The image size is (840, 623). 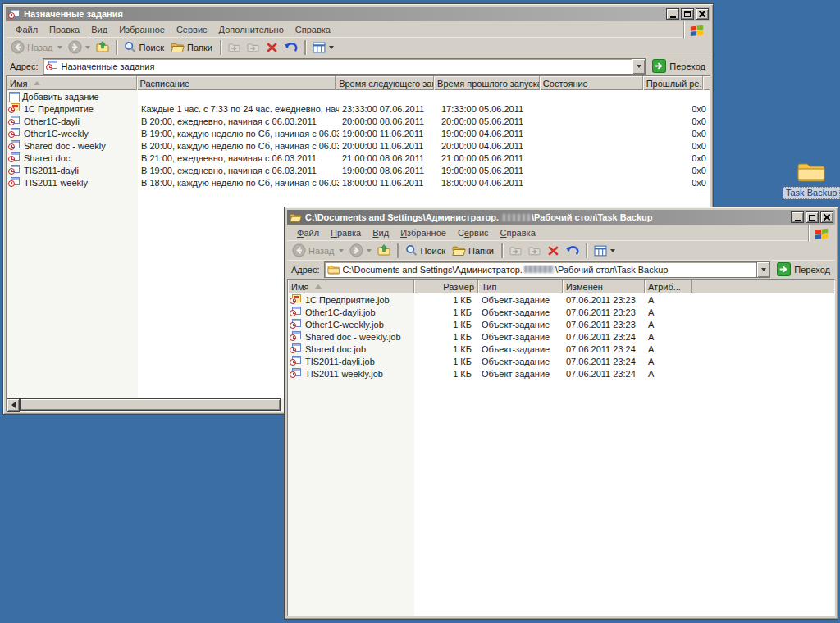 What do you see at coordinates (358, 121) in the screenshot?
I see `table-row: Other1C-dayli В 20:00, ежедневно, начина…` at bounding box center [358, 121].